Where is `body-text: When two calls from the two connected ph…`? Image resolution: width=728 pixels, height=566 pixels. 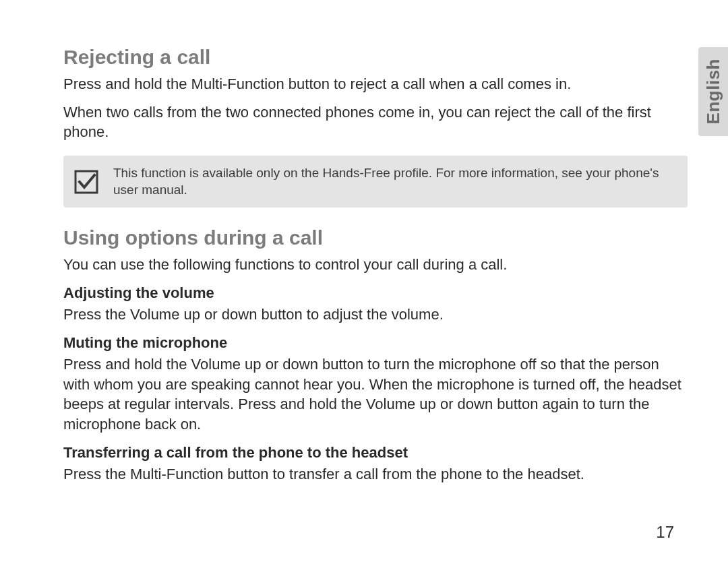
body-text: When two calls from the two connected ph… is located at coordinates (375, 123).